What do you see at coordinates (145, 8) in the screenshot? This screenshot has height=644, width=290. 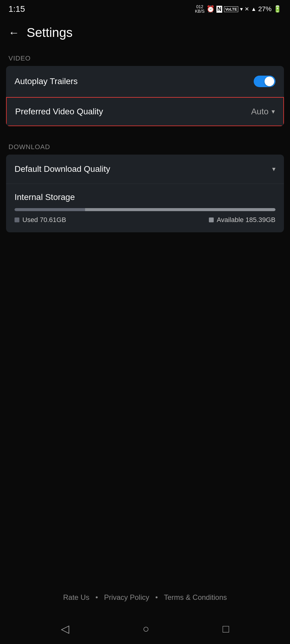 I see `status-bar: 1:15 012 KB/S ⏰ N VoLTE ▾ ✕ ▲ 27% 🔋` at bounding box center [145, 8].